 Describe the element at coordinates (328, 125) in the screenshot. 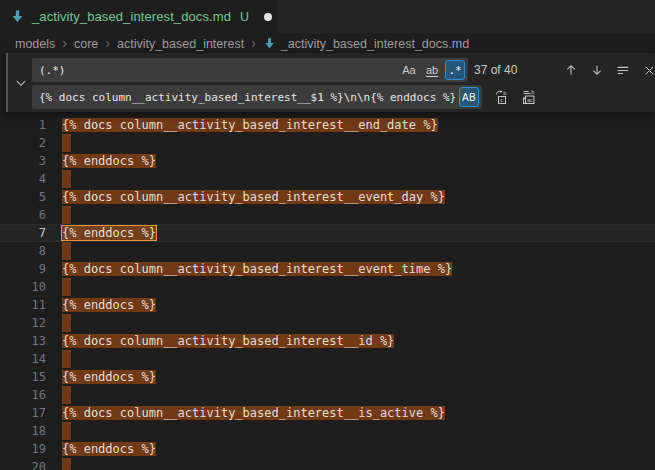

I see `editor-line: 1{% docs column__activity_based_interest…` at that location.